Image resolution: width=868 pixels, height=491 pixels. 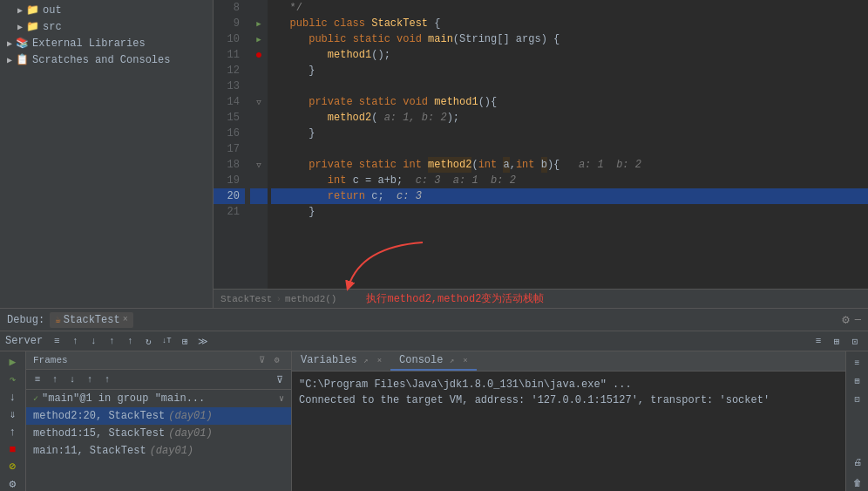 I want to click on console-line-1: "C:\Program Files\Java\jdk1.8.0_131\bin\…, so click(x=568, y=385).